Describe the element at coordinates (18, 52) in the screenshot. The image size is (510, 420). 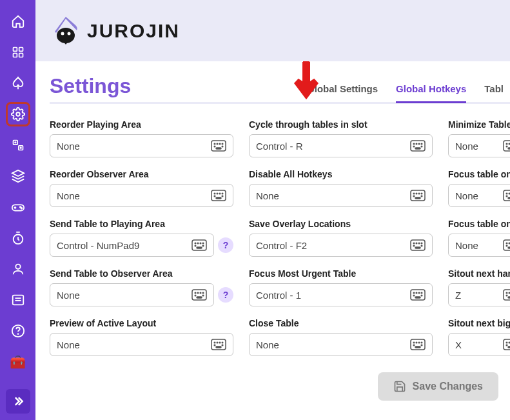
I see `grid-icon` at that location.